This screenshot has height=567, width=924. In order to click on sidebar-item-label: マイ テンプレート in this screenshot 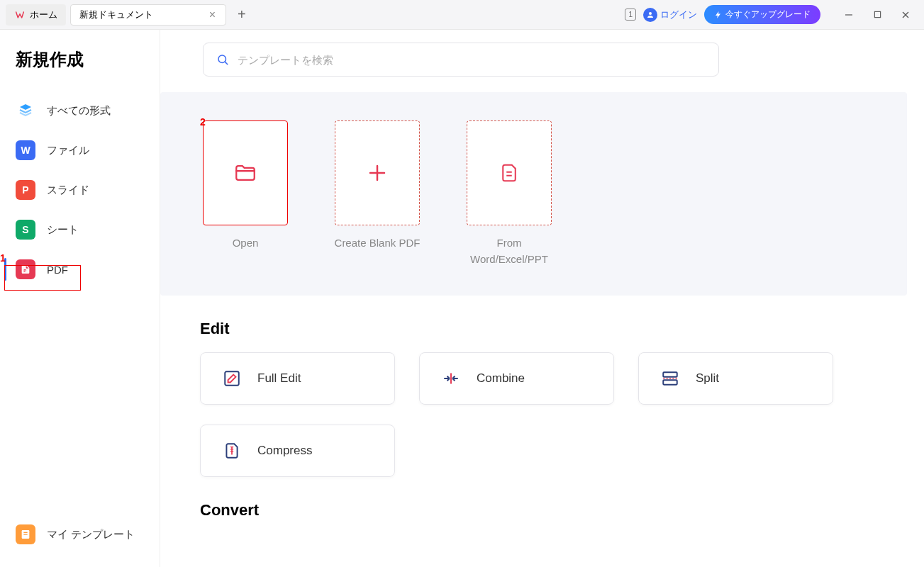, I will do `click(91, 534)`.